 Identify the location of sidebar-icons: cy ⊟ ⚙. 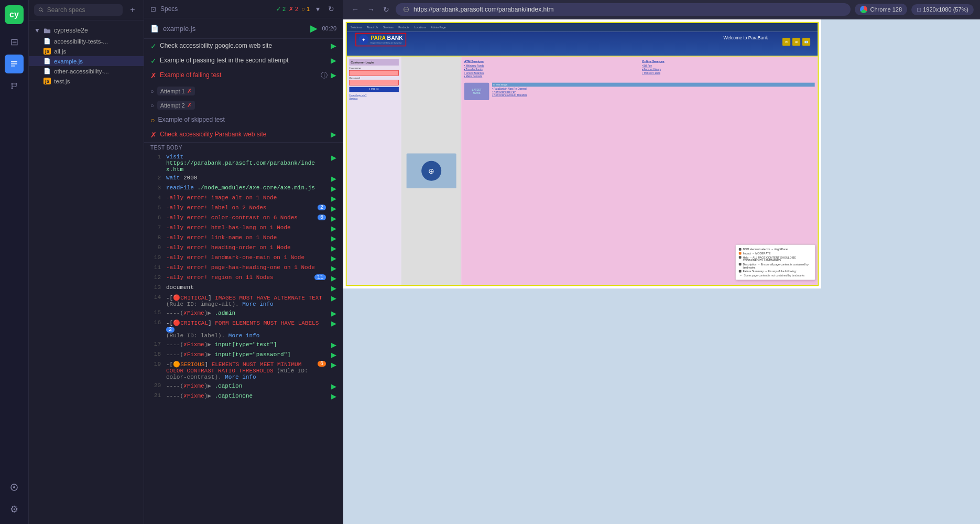
(15, 262).